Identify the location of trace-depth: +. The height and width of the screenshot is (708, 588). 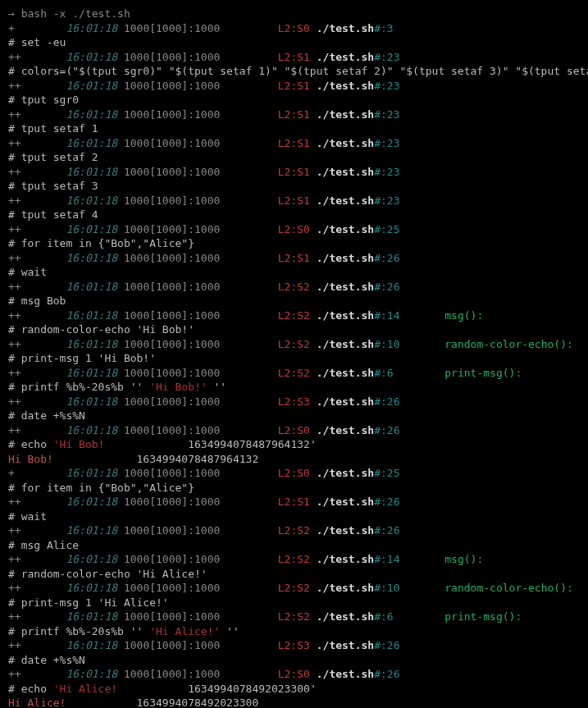
(37, 28).